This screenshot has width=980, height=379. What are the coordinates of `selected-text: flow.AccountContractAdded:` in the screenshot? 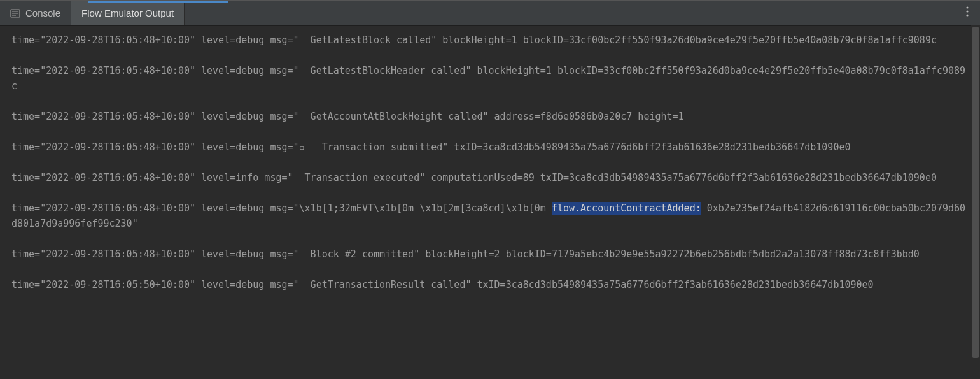 It's located at (626, 208).